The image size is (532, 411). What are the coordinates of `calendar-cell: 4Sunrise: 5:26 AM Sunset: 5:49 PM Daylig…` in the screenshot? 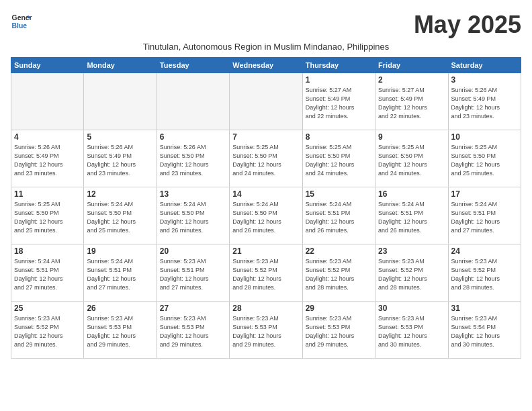 It's located at (48, 158).